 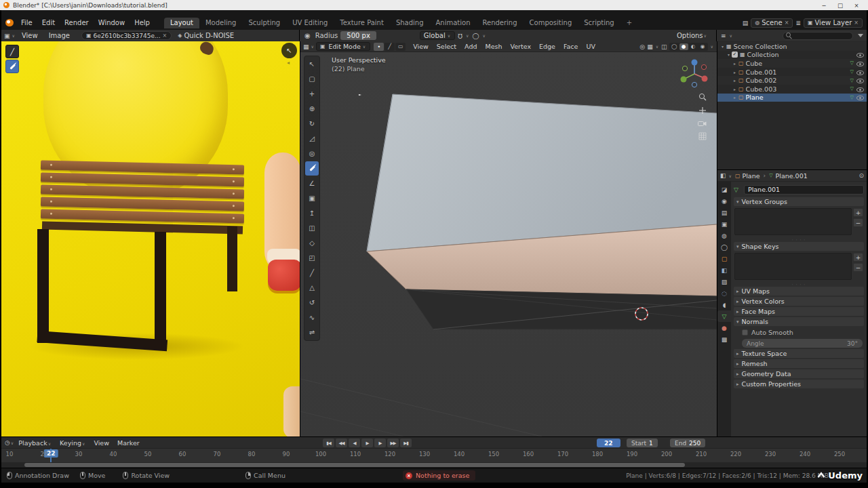 I want to click on outliner-search-input, so click(x=818, y=36).